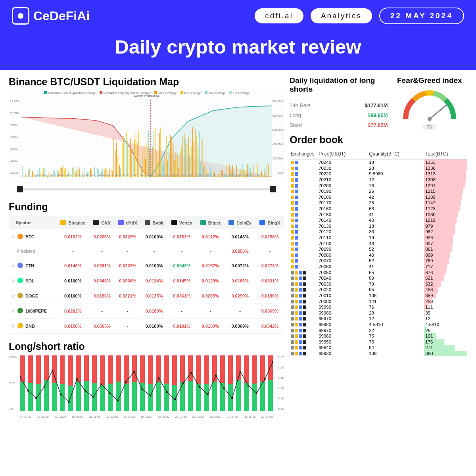 This screenshot has width=476, height=476. I want to click on brand-name: CeDeFiAi, so click(61, 16).